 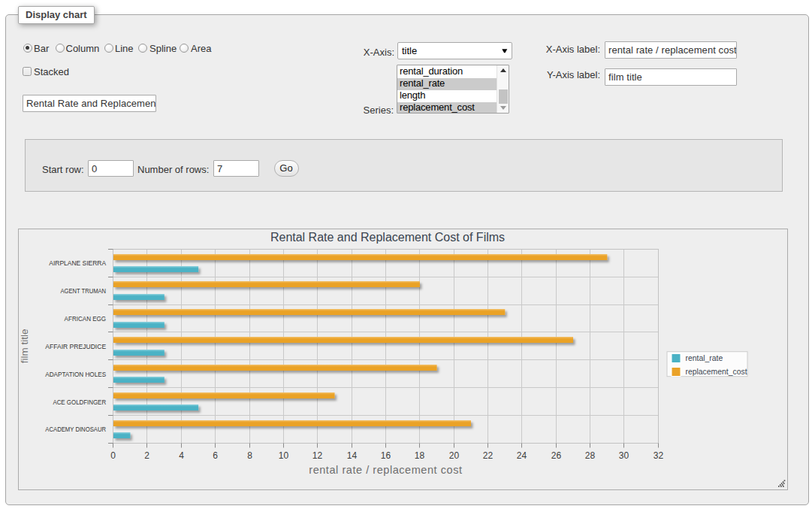 I want to click on svg-text: 6, so click(x=215, y=456).